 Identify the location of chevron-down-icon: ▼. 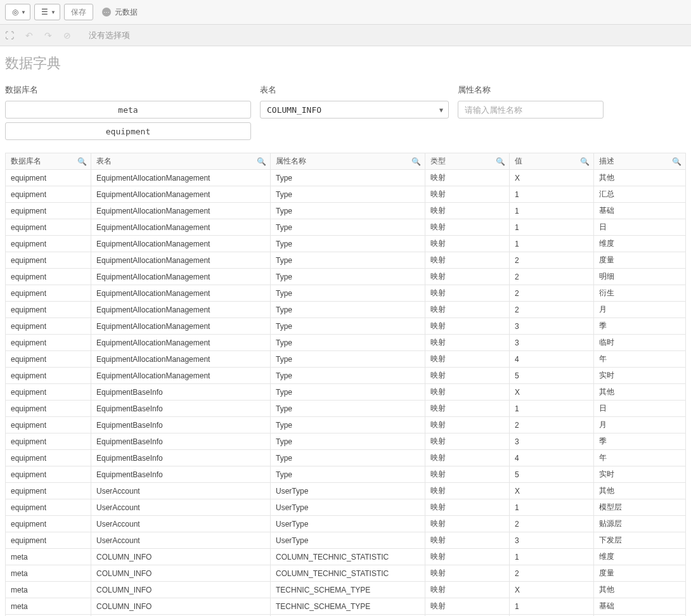
(23, 13).